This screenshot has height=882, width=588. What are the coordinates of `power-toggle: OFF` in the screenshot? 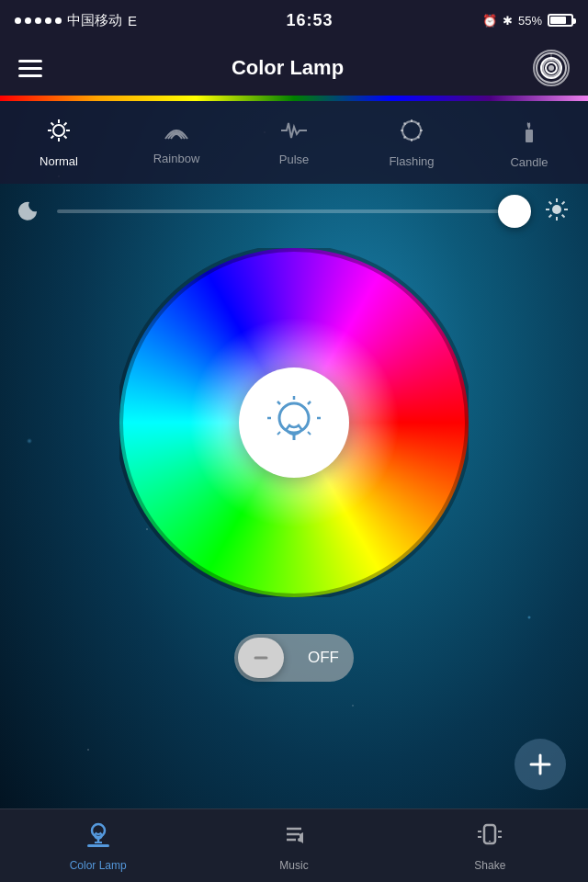 It's located at (294, 658).